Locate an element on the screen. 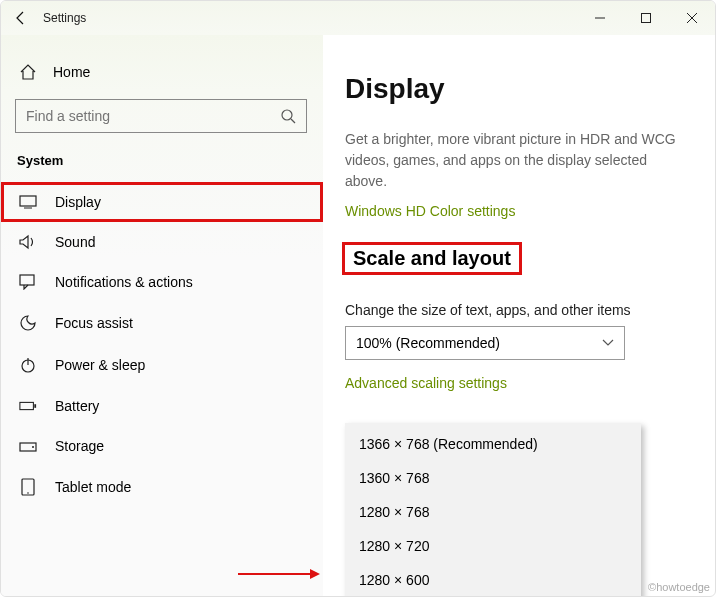 The width and height of the screenshot is (716, 597). sound-icon is located at coordinates (28, 242).